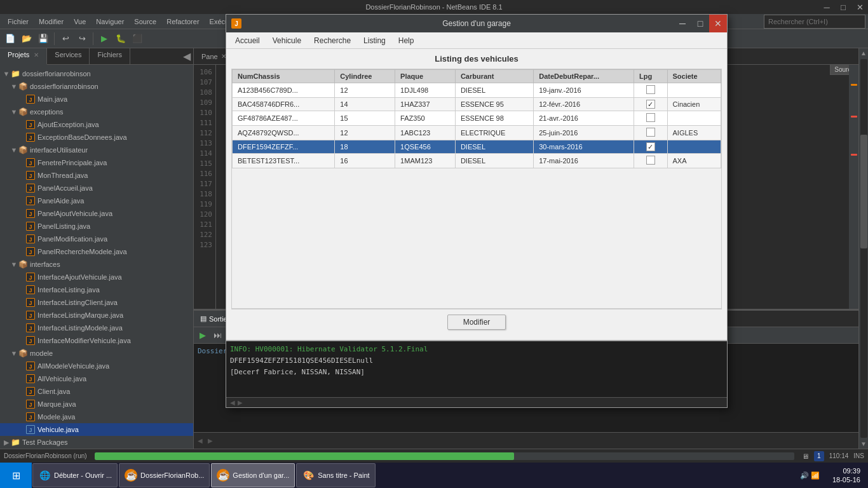 The height and width of the screenshot is (488, 868). What do you see at coordinates (203, 336) in the screenshot?
I see `output-run-btn: ▶` at bounding box center [203, 336].